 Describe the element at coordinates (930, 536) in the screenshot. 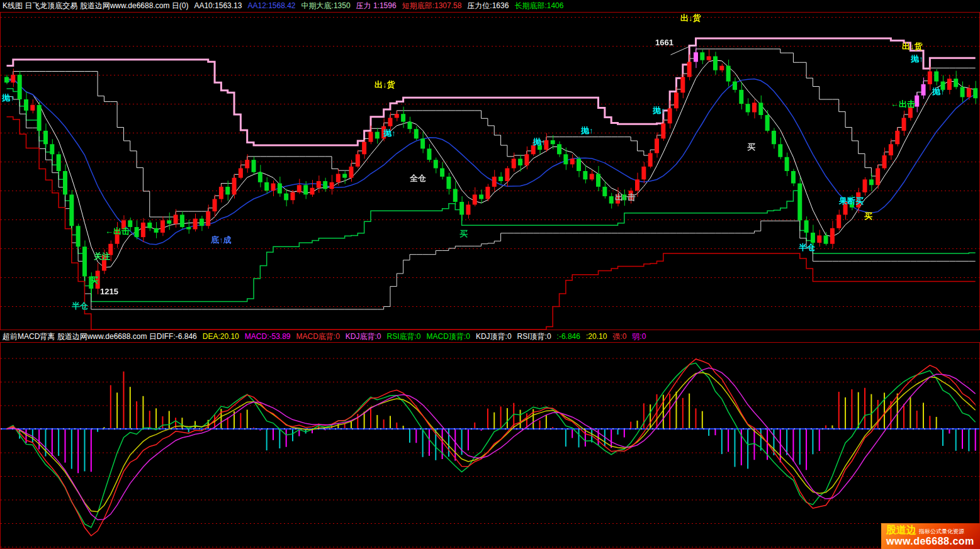

I see `site-watermark-banner: 股道边 指标公式量化资源 www.de6688.com` at that location.